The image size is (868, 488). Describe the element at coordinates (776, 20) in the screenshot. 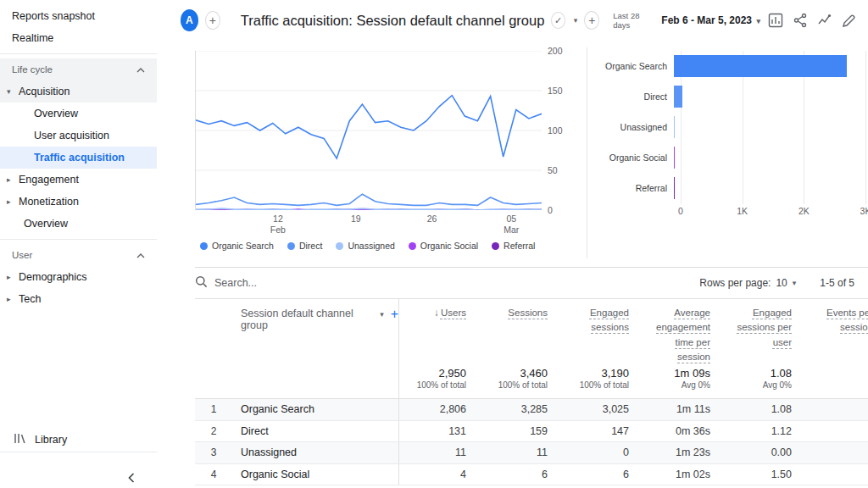

I see `customize-report-icon` at that location.